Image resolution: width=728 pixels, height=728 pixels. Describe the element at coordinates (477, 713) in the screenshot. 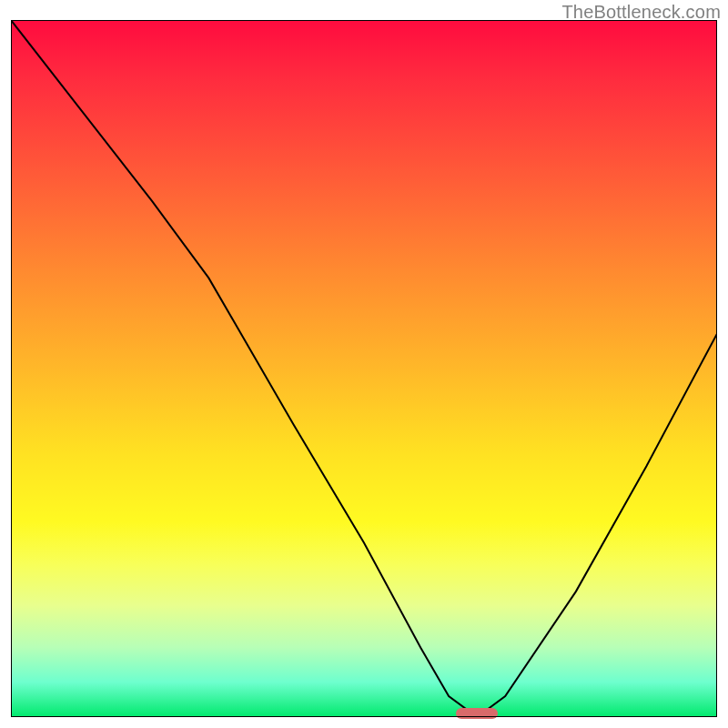

I see `minimum-marker` at that location.